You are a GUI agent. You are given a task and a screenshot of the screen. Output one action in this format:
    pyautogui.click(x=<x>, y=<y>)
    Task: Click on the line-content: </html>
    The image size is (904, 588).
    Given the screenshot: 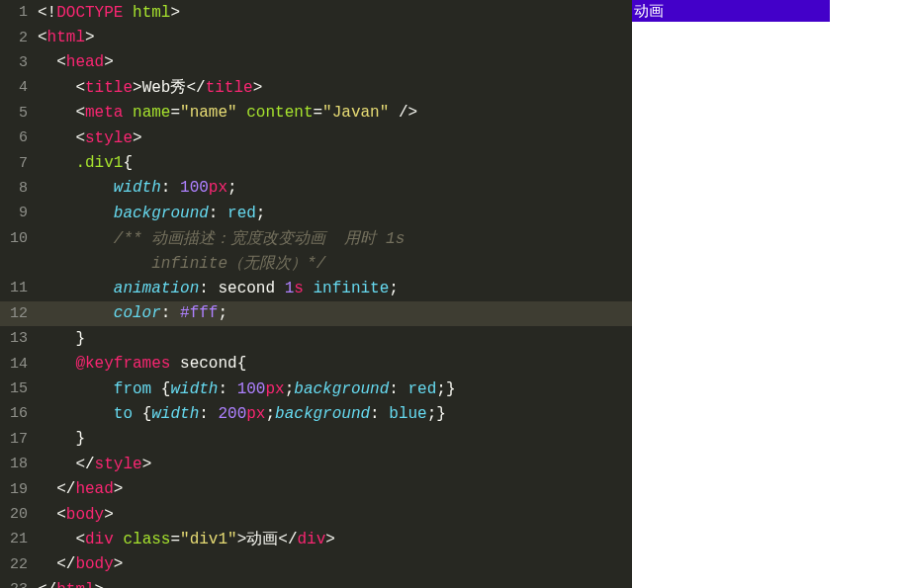 What is the action you would take?
    pyautogui.click(x=334, y=585)
    